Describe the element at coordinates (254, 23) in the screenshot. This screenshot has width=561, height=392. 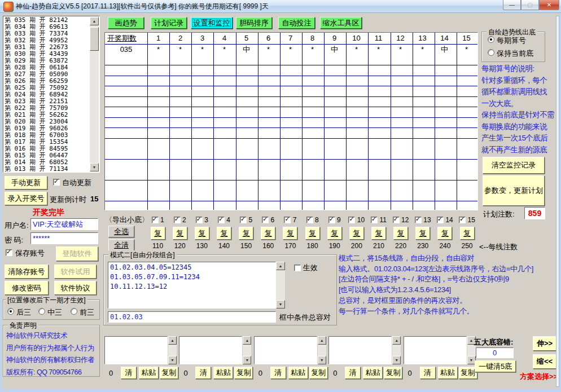
I see `tab-dan-sort: 胆码排序` at that location.